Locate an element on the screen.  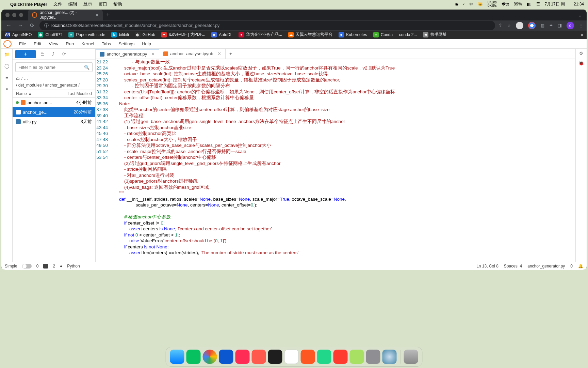
new-launcher-button: + is located at coordinates (26, 54).